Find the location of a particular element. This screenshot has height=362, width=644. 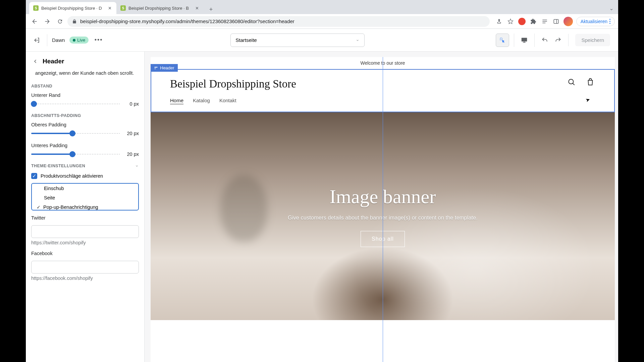

nav-katalog: Katalog is located at coordinates (201, 101).